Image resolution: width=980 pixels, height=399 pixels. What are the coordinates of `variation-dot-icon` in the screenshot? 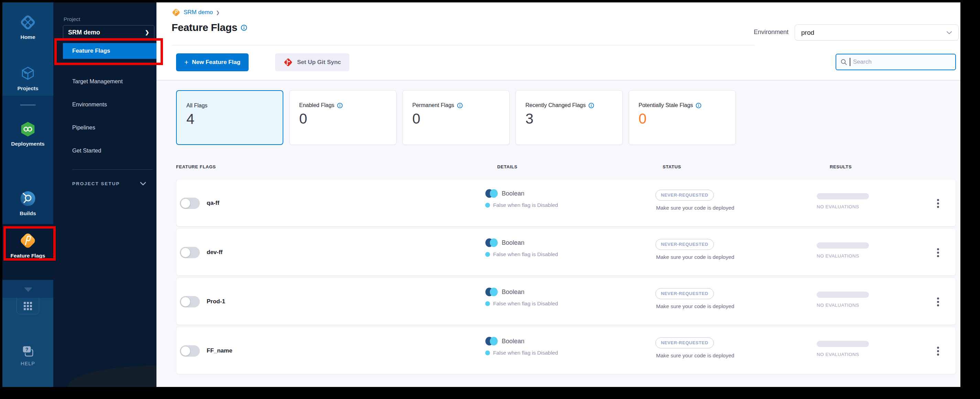 It's located at (488, 304).